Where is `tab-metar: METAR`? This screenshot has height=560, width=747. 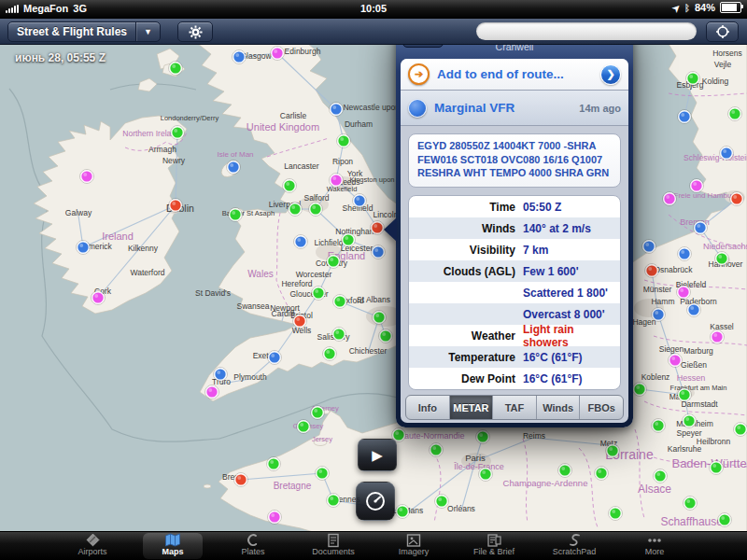
tab-metar: METAR is located at coordinates (472, 407).